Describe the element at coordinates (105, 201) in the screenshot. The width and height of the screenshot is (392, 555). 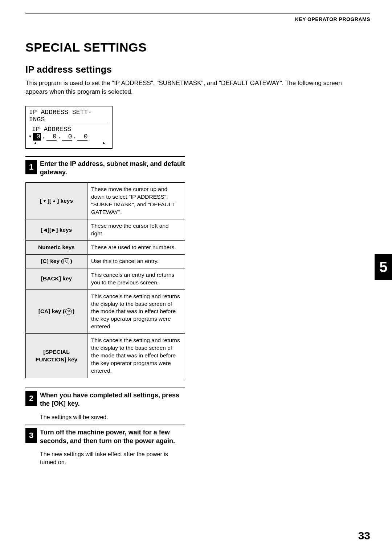
I see `table-row: [▼][▲] keys These move the cursor up and…` at that location.